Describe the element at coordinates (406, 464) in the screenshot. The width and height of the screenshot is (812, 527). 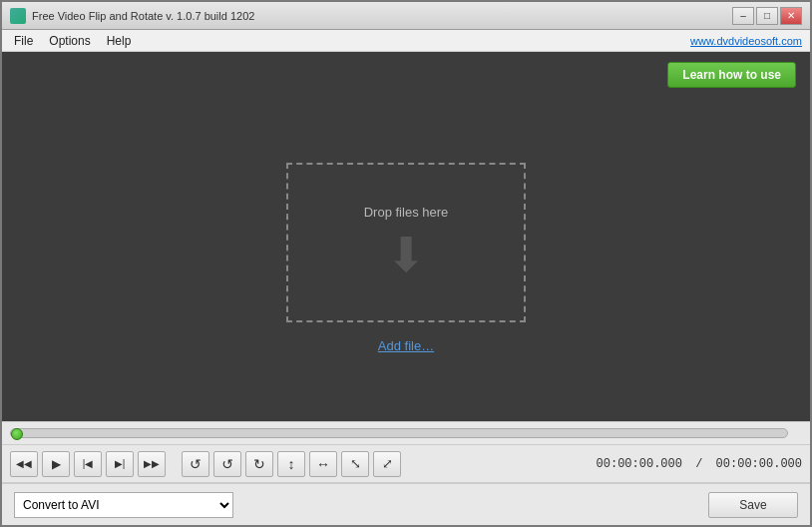
I see `controls-bar: ◀◀ ▶ |◀ ▶| ▶▶ ↺ ↻ ↻ ↕ ↔ ⤡` at that location.